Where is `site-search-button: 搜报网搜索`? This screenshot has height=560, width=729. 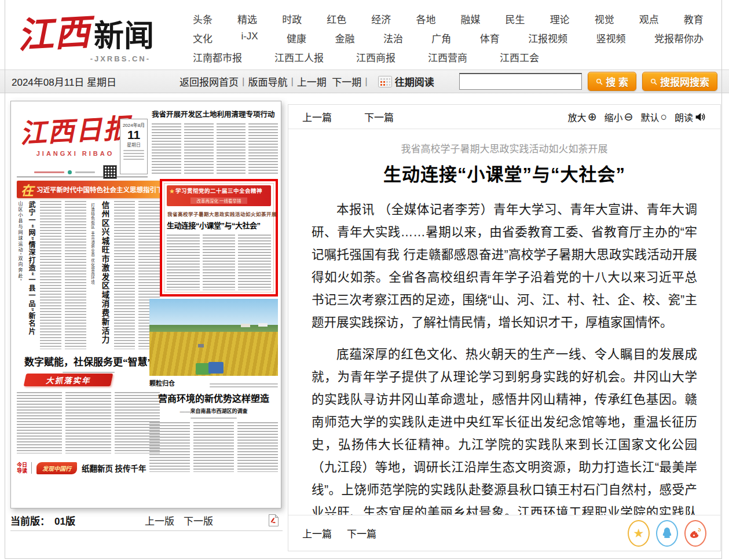
site-search-button: 搜报网搜索 is located at coordinates (680, 81).